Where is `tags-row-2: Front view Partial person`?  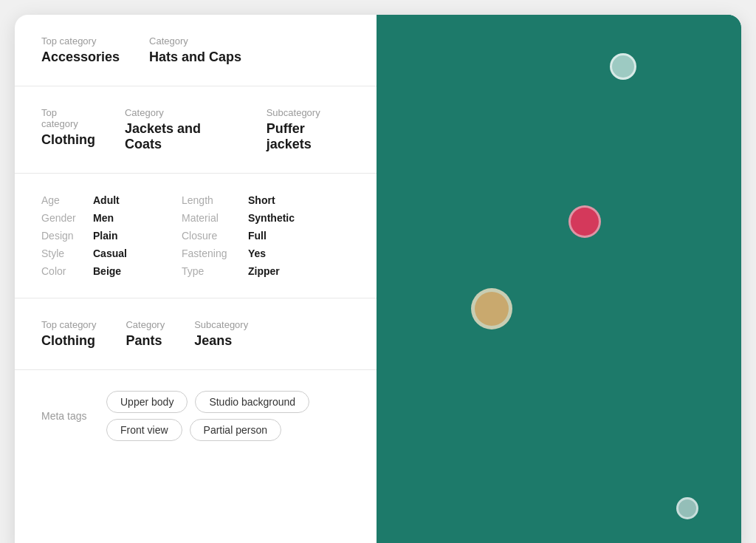
tags-row-2: Front view Partial person is located at coordinates (208, 430).